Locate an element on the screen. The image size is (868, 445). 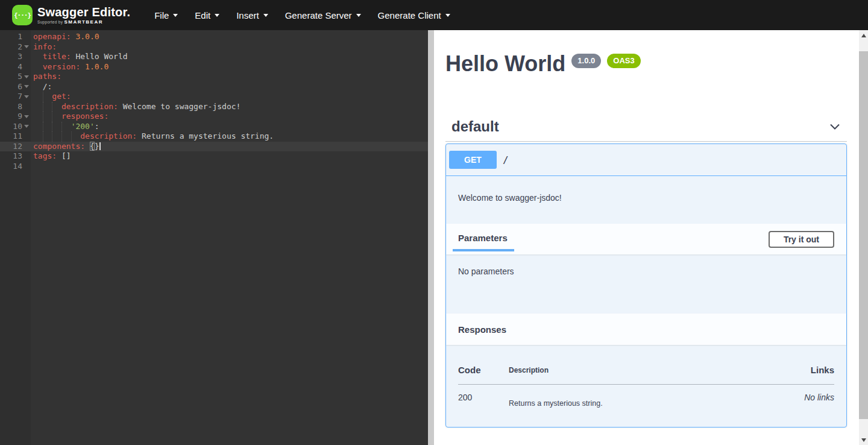
code-line: title: Hello World is located at coordinates (229, 57).